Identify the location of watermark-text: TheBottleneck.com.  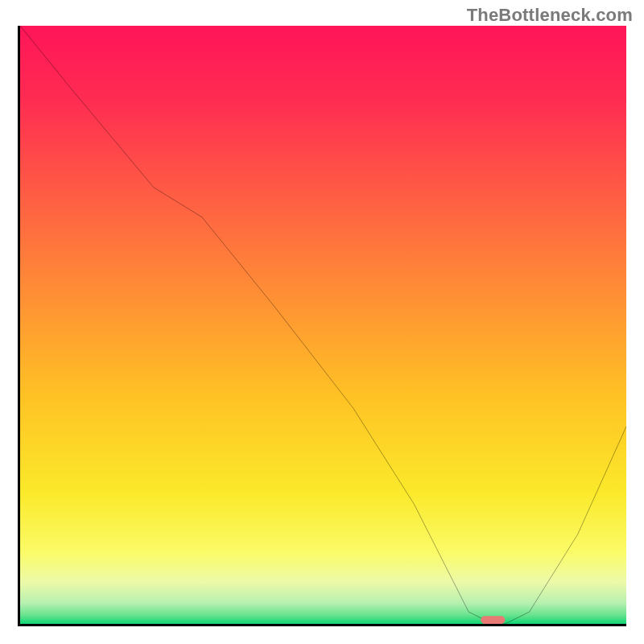
(550, 15).